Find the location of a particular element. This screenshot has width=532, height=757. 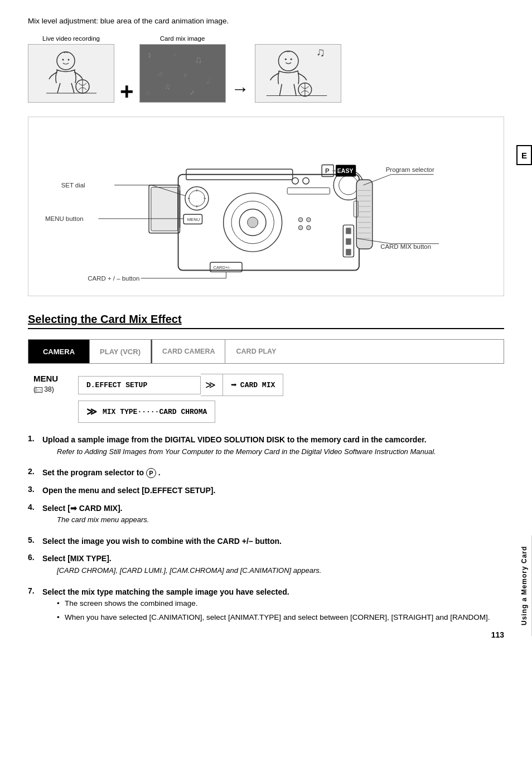

step-box-deffect: D.EFFECT SETUP is located at coordinates (139, 385).